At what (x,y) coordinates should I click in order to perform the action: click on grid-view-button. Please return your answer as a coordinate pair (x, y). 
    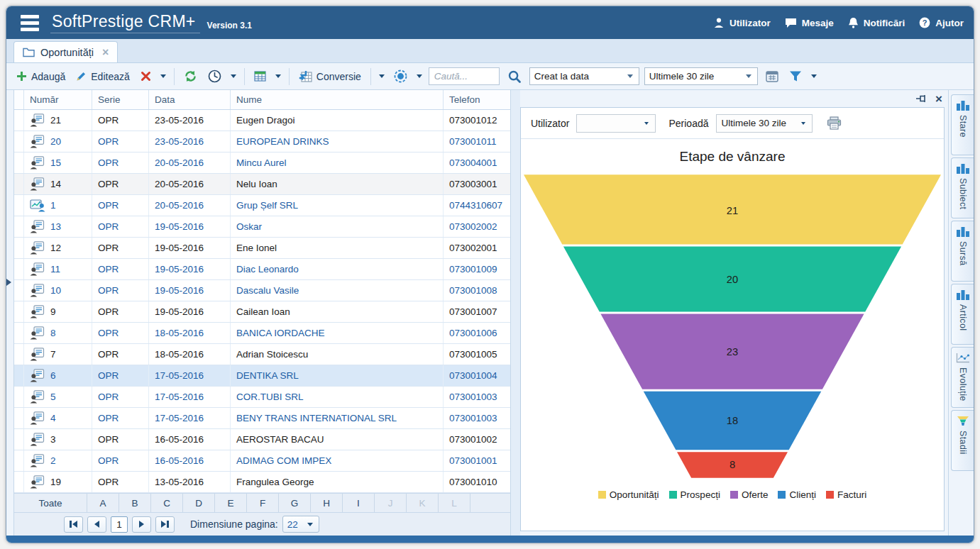
    Looking at the image, I should click on (260, 77).